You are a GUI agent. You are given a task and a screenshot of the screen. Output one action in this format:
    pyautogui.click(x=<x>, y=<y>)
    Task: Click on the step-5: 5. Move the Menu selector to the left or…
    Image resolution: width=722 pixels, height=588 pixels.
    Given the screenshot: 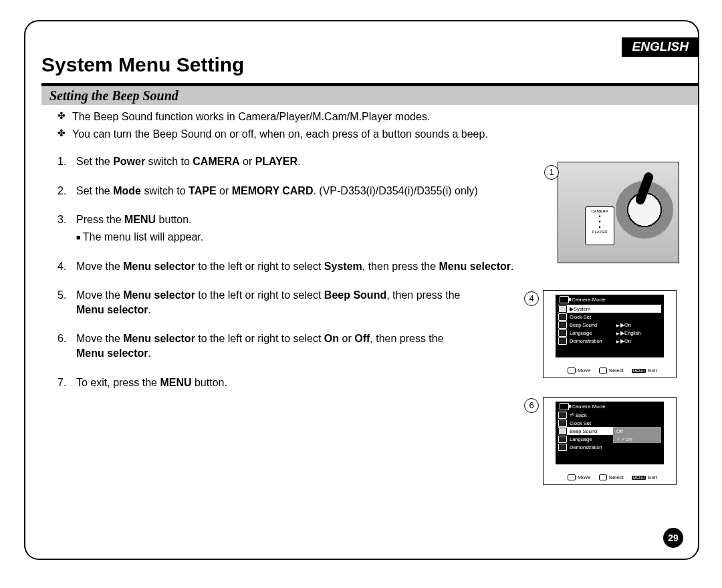 What is the action you would take?
    pyautogui.click(x=305, y=302)
    